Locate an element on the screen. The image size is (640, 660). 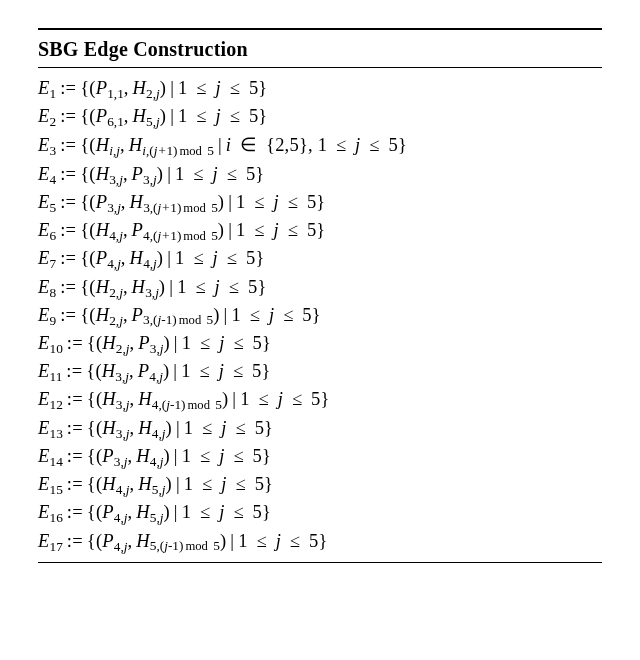
definition-line: E14:={(P3,j, H4,j)|1 ≤ j ≤ 5} is located at coordinates (320, 458).